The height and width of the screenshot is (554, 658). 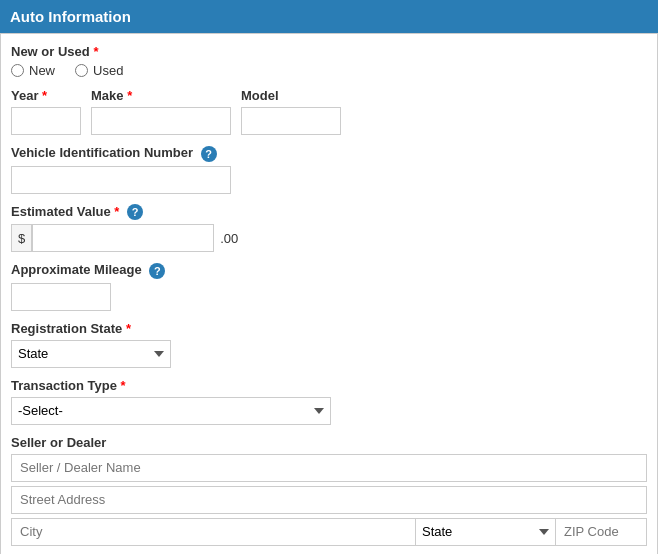 What do you see at coordinates (229, 238) in the screenshot?
I see `dollar-cents: .00` at bounding box center [229, 238].